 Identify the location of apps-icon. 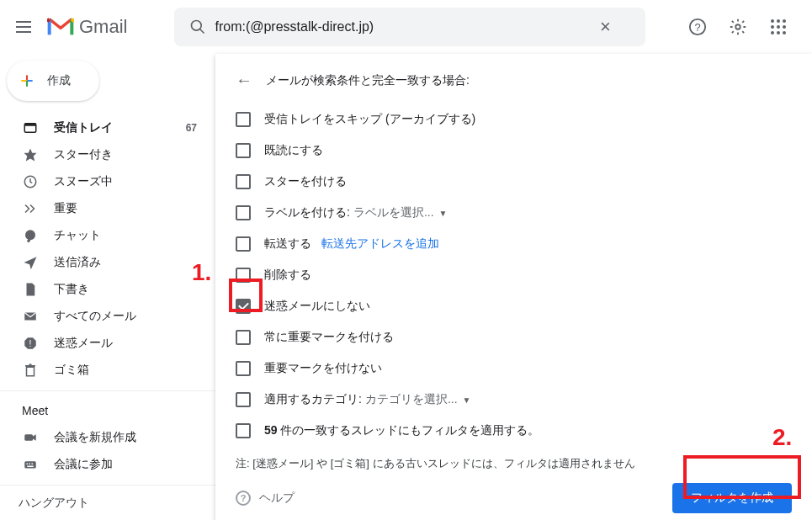
(778, 27).